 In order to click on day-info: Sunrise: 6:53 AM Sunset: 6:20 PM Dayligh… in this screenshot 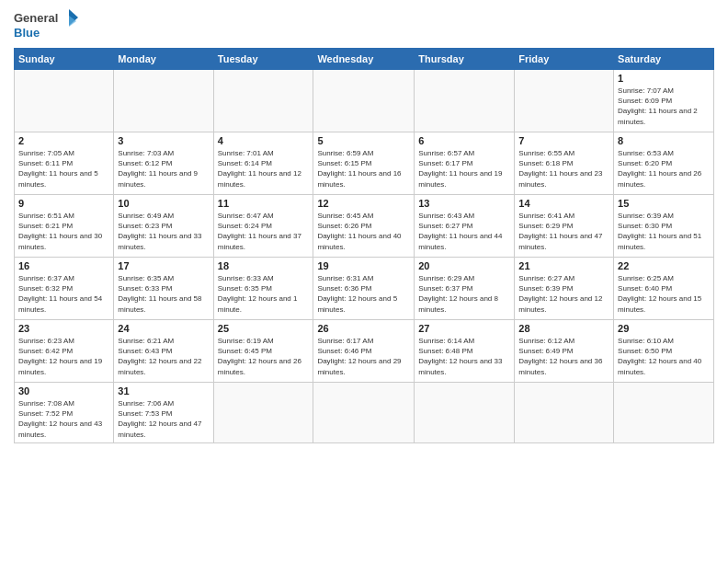, I will do `click(664, 169)`.